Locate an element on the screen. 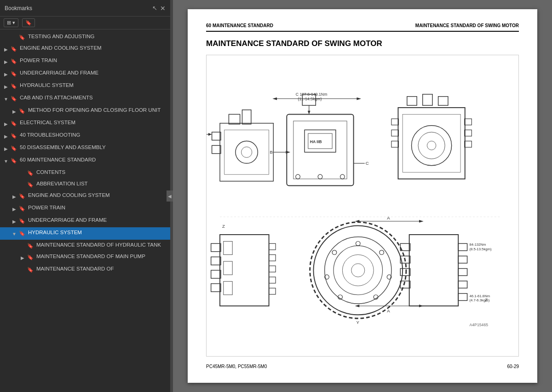 This screenshot has height=392, width=552. bookmark-label: ELECTRICAL SYSTEM is located at coordinates (94, 122).